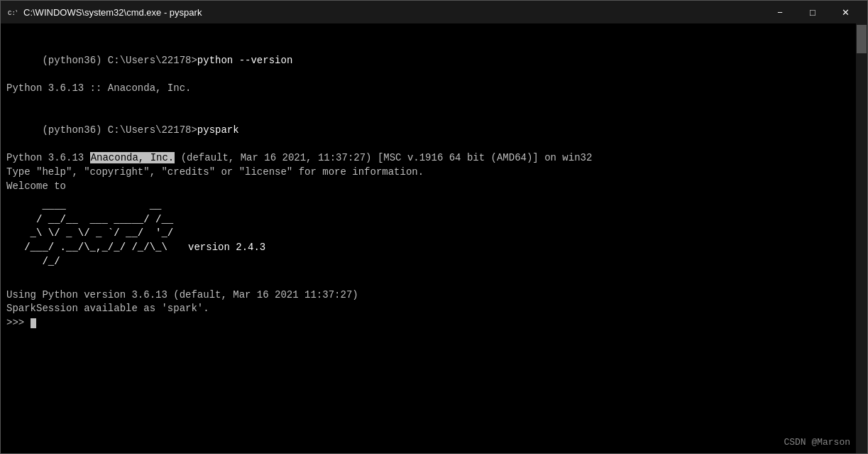 This screenshot has width=868, height=454. What do you see at coordinates (133, 158) in the screenshot?
I see `highlight-anaconda: Anaconda, Inc.` at bounding box center [133, 158].